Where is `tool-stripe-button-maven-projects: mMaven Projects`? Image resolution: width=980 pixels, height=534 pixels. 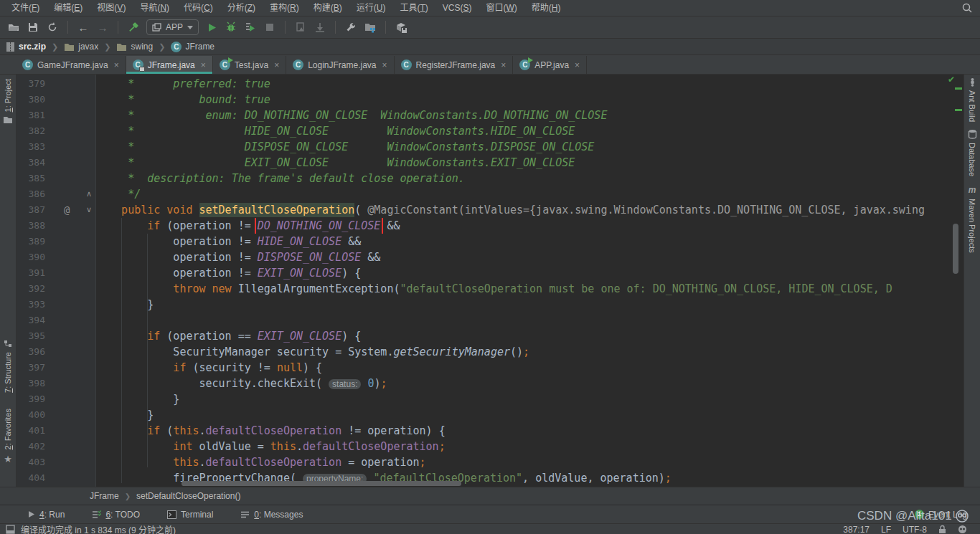
tool-stripe-button-maven-projects: mMaven Projects is located at coordinates (972, 219).